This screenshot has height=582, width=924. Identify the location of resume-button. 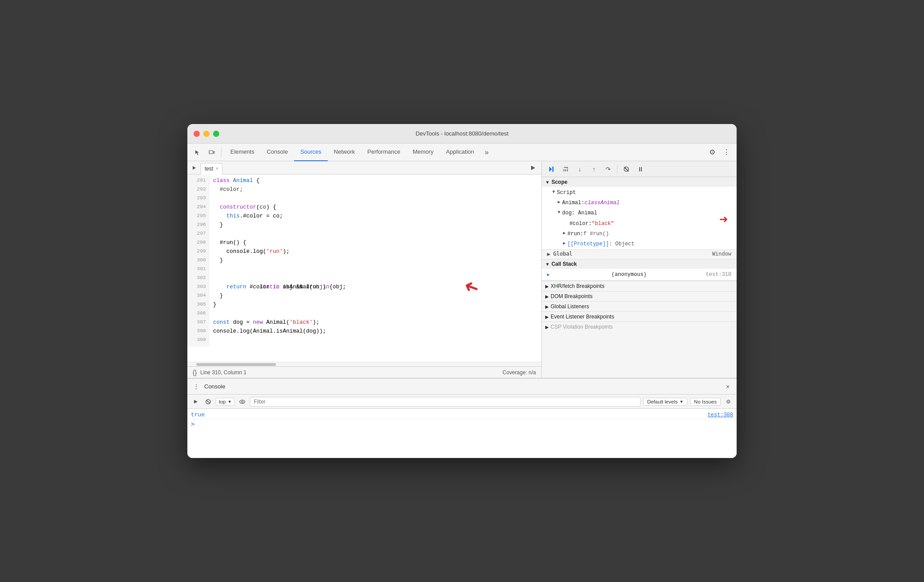
(551, 169).